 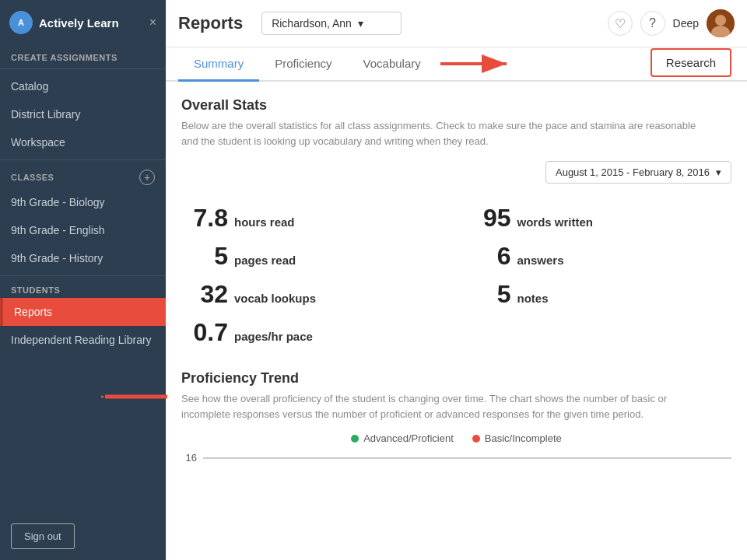 What do you see at coordinates (311, 23) in the screenshot?
I see `student-name: Richardson, Ann` at bounding box center [311, 23].